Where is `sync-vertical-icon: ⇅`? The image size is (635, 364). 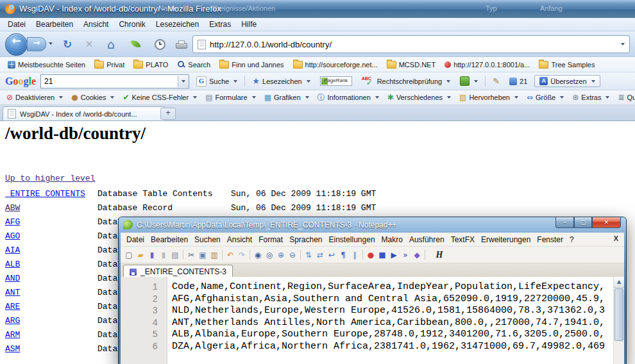 sync-vertical-icon: ⇅ is located at coordinates (309, 255).